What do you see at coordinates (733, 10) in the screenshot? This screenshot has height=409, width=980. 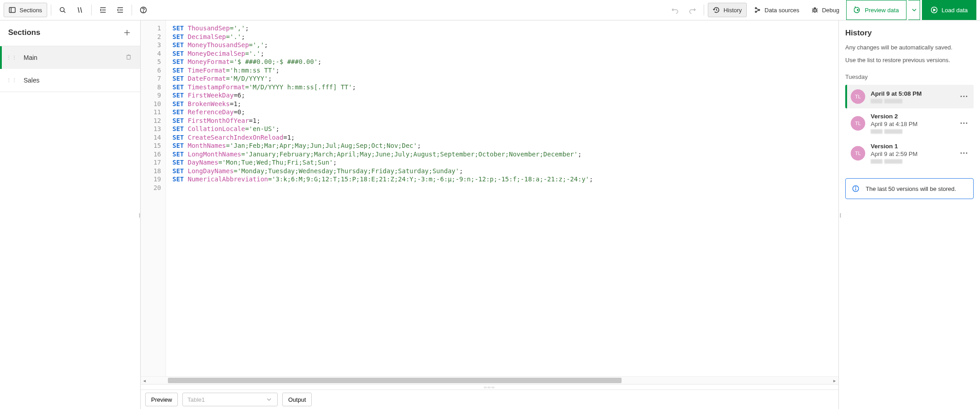 I see `history-label: History` at bounding box center [733, 10].